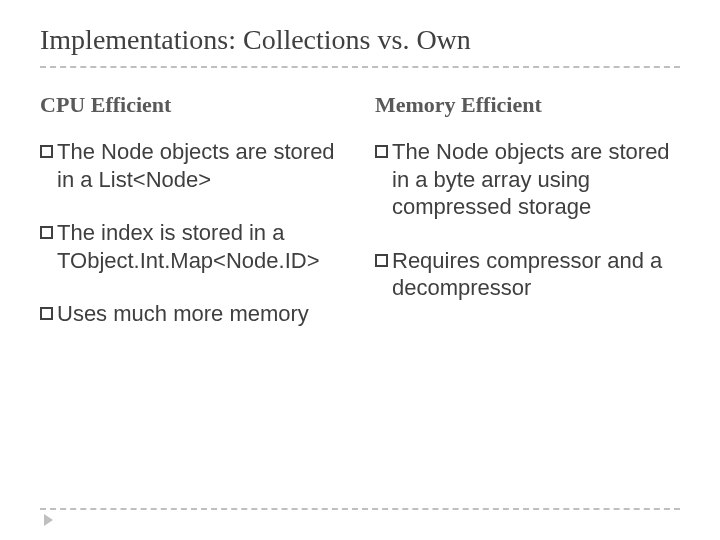  I want to click on list-item: The Node objects are stored in a byte ar…, so click(528, 180).